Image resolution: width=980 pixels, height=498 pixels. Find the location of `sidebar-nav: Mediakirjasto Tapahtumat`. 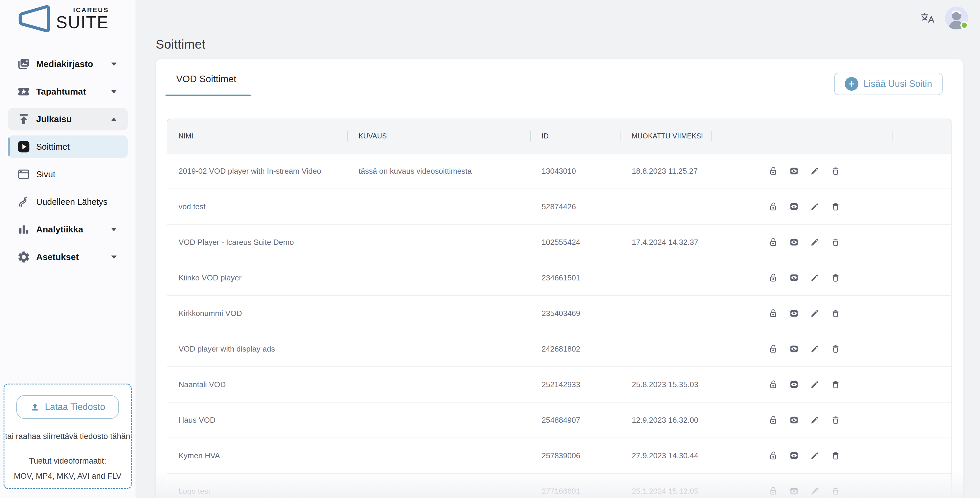

sidebar-nav: Mediakirjasto Tapahtumat is located at coordinates (68, 134).